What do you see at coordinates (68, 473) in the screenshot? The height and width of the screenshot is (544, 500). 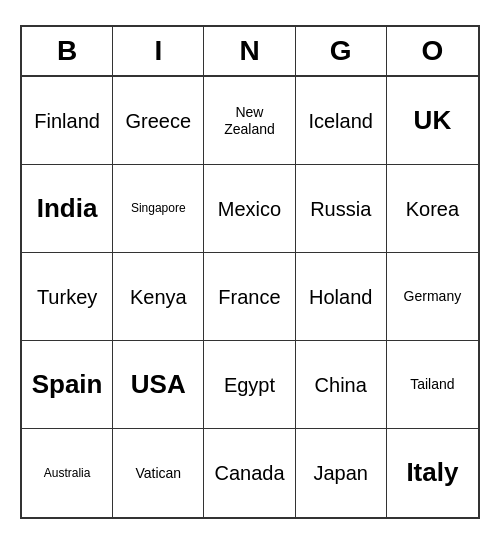 I see `bingo-cell: Australia` at bounding box center [68, 473].